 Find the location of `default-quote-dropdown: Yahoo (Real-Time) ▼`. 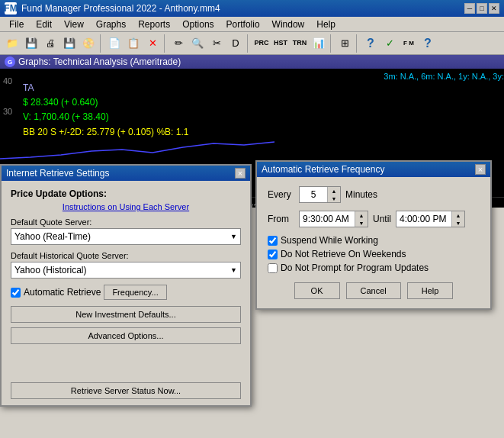

default-quote-dropdown: Yahoo (Real-Time) ▼ is located at coordinates (126, 237).